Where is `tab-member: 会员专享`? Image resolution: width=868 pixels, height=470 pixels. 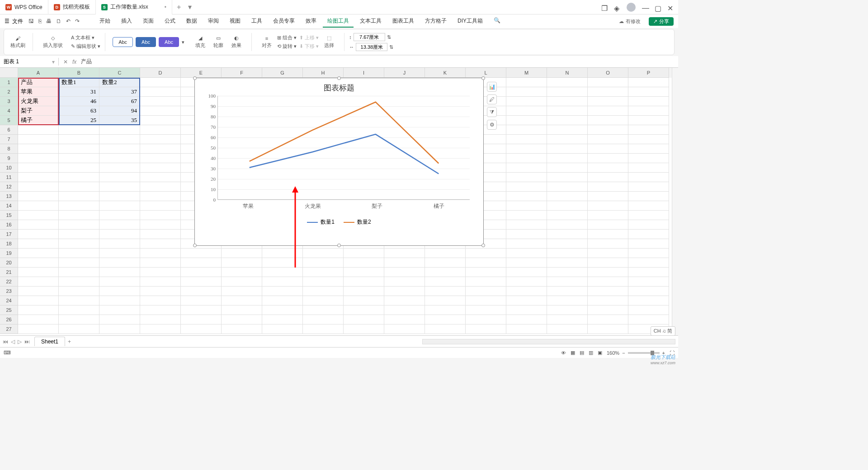 tab-member: 会员专享 is located at coordinates (284, 22).